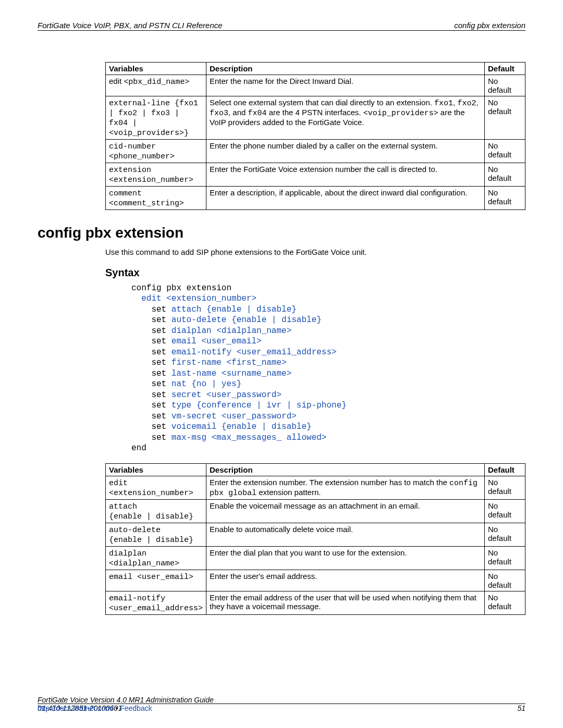  Describe the element at coordinates (316, 151) in the screenshot. I see `table-row: cid-number <phone_number>Enter the phone…` at that location.